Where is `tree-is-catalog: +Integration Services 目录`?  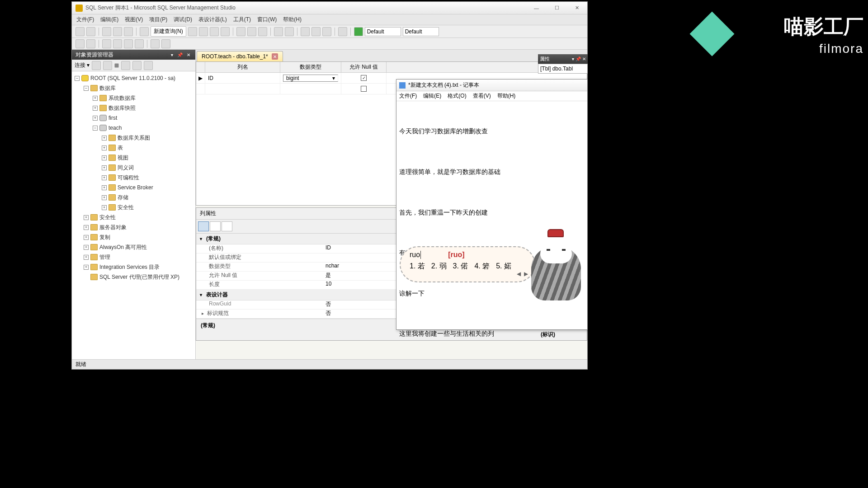 tree-is-catalog: +Integration Services 目录 is located at coordinates (134, 267).